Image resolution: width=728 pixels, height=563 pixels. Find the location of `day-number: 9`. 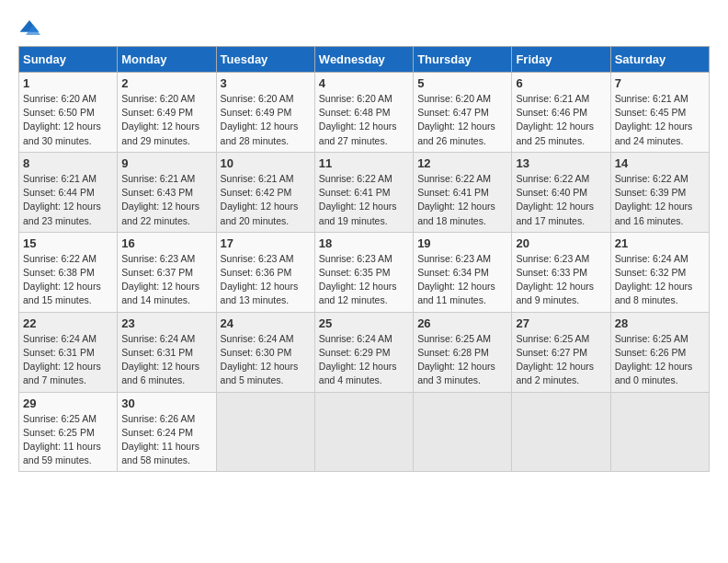

day-number: 9 is located at coordinates (166, 164).